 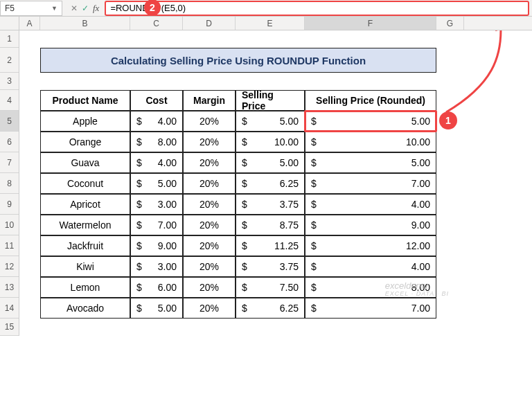 What do you see at coordinates (10, 24) in the screenshot?
I see `select-all-corner` at bounding box center [10, 24].